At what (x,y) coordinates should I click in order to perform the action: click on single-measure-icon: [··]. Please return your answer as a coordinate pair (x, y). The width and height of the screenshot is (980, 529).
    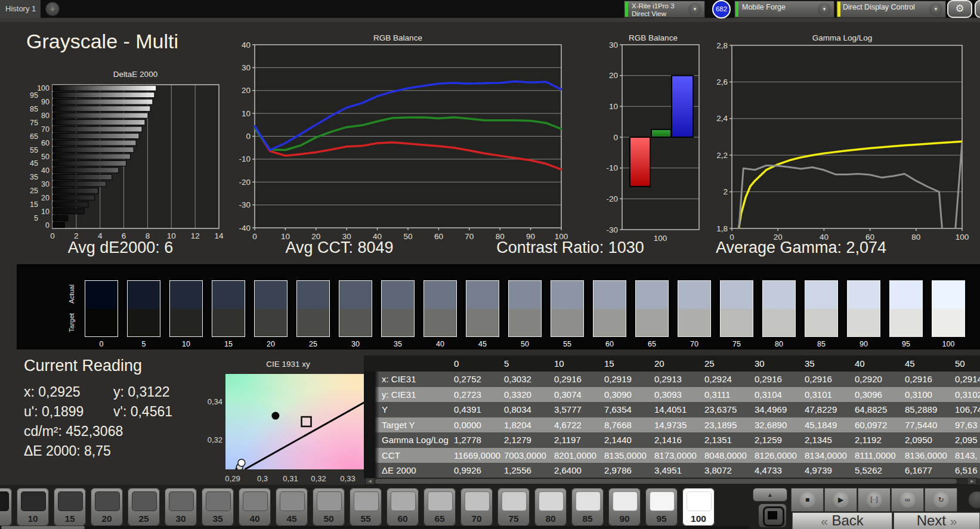
    Looking at the image, I should click on (874, 500).